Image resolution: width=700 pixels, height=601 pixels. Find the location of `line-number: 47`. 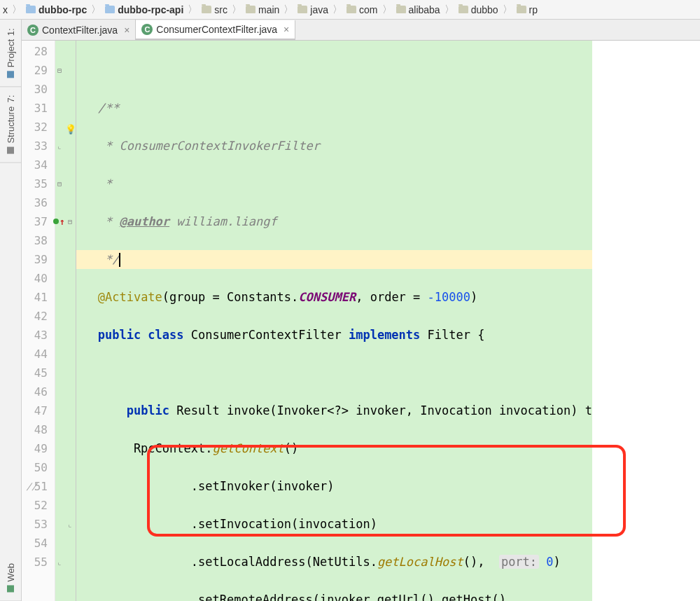

line-number: 47 is located at coordinates (35, 410).